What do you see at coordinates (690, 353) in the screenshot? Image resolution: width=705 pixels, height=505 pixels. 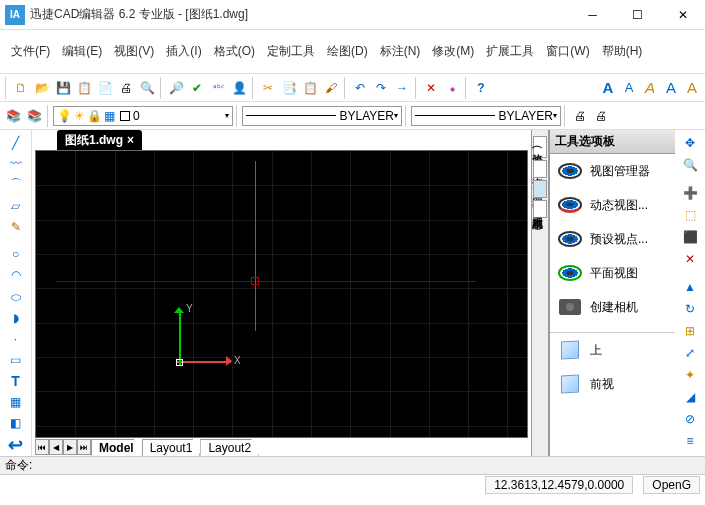 I see `scale-icon: ⤢` at bounding box center [690, 353].